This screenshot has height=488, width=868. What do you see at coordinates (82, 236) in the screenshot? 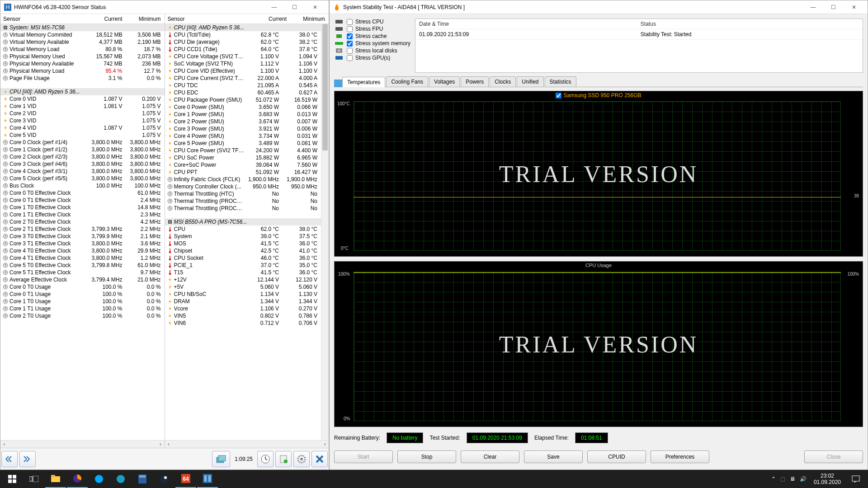
I see `sensor-row: Core 3 T0 Effective Clock3,799.9 MHz2.1 …` at bounding box center [82, 236].